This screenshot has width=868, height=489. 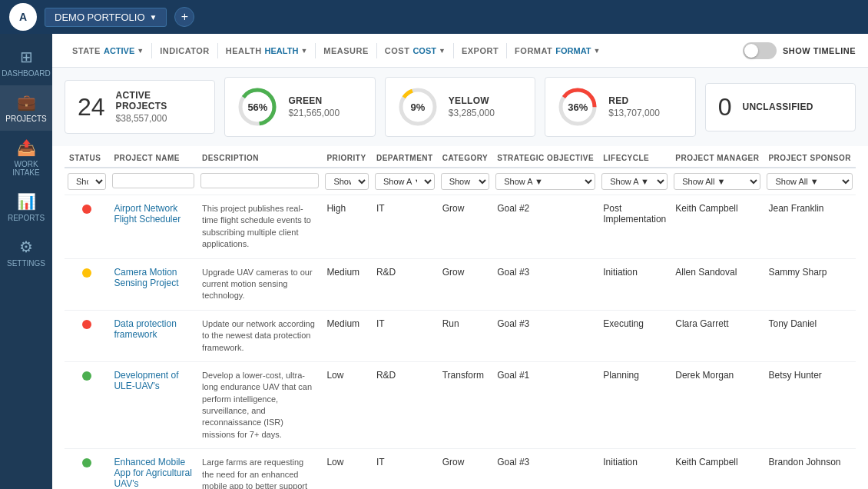 What do you see at coordinates (405, 469) in the screenshot?
I see `department-cell-4: IT` at bounding box center [405, 469].